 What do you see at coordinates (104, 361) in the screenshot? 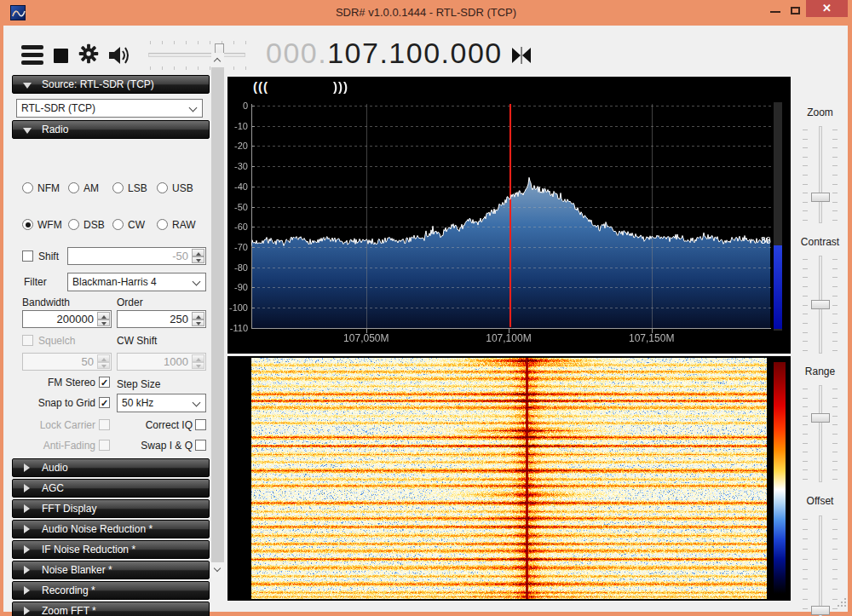
I see `squelch-spinner` at bounding box center [104, 361].